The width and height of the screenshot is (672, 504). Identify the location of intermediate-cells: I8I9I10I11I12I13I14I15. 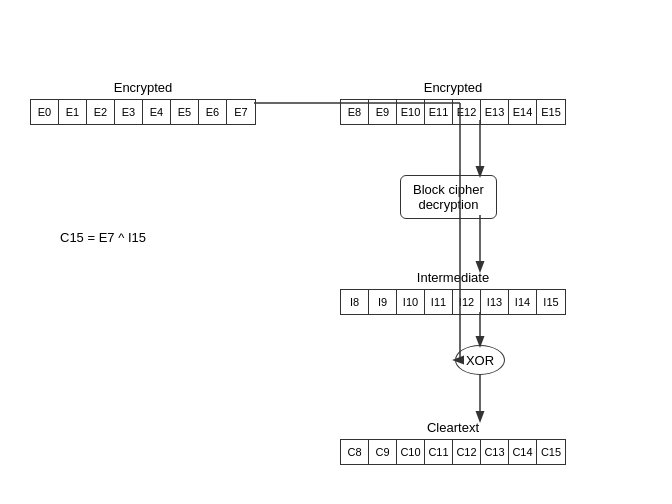
(453, 302).